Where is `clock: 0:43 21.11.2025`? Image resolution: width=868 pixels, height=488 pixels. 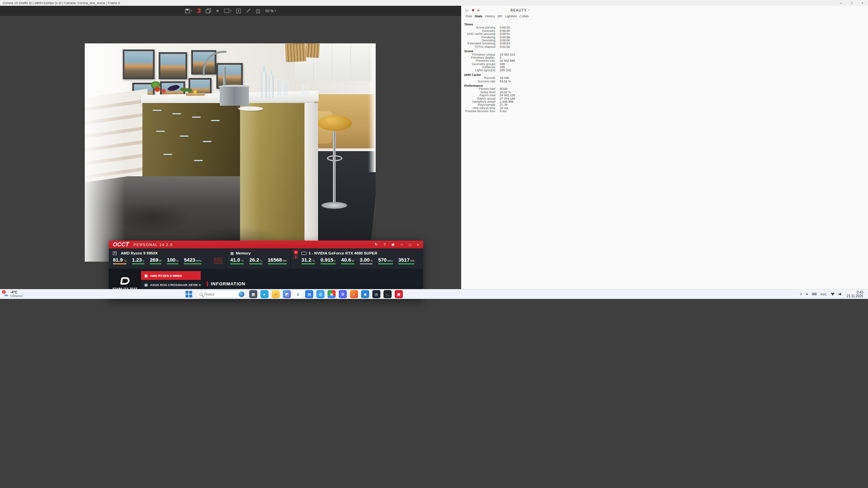
clock: 0:43 21.11.2025 is located at coordinates (855, 294).